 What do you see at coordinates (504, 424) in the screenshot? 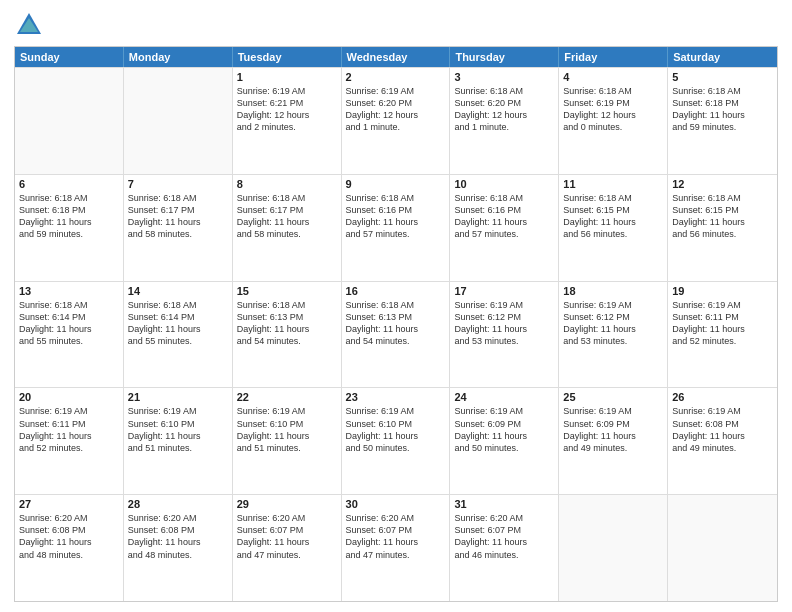
I see `cell-line: Sunset: 6:09 PM` at bounding box center [504, 424].